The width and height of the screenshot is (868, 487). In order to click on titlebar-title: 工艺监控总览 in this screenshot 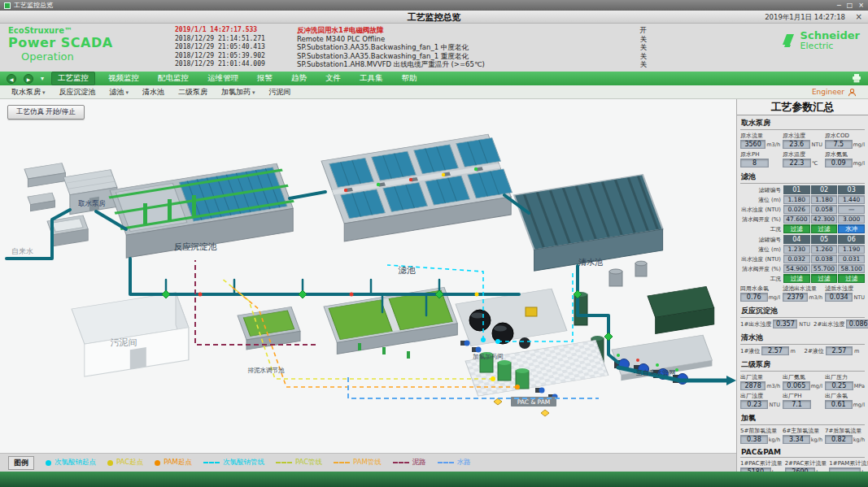, I will do `click(425, 5)`.